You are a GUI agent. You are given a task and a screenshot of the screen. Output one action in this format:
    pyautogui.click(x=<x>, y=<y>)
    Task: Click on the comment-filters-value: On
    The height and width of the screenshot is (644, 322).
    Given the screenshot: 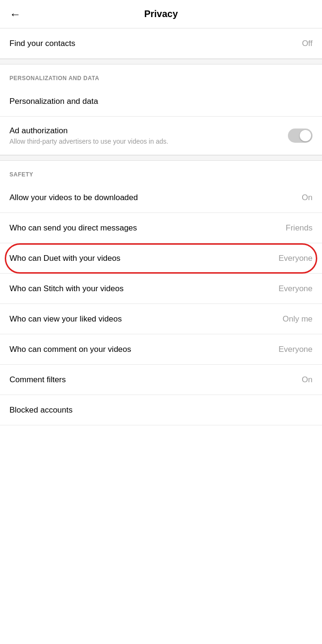 What is the action you would take?
    pyautogui.click(x=307, y=380)
    